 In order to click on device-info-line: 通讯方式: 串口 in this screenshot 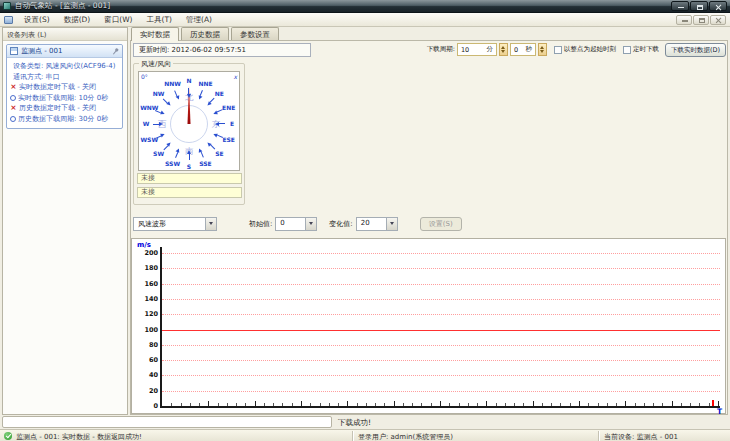, I will do `click(66, 78)`.